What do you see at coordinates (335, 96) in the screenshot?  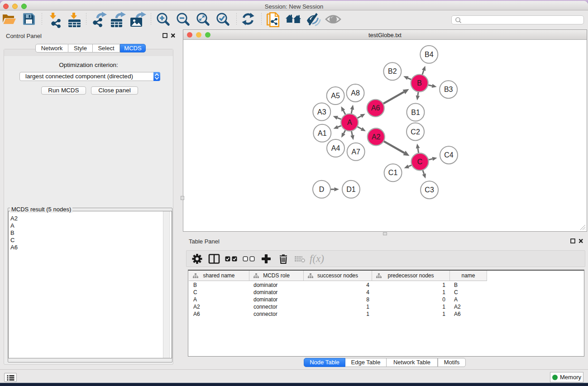 I see `svg-text: A5` at bounding box center [335, 96].